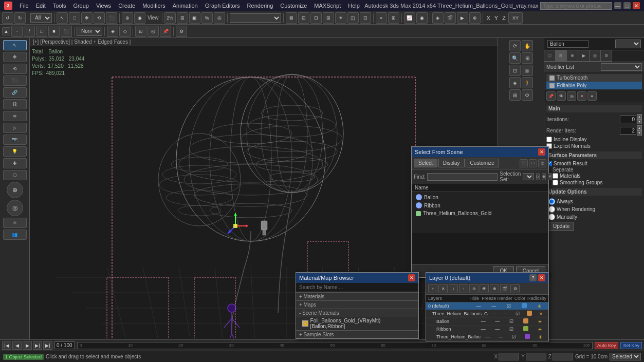  Describe the element at coordinates (572, 96) in the screenshot. I see `make-unique-mod-btn: ◎` at that location.